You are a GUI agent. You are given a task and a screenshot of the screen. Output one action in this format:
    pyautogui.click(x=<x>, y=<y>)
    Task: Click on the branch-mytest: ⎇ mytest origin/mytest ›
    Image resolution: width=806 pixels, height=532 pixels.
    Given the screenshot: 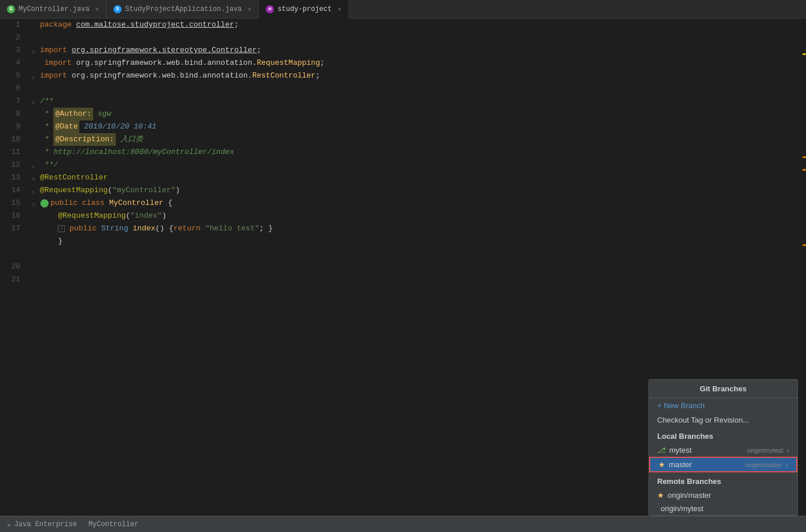 What is the action you would take?
    pyautogui.click(x=723, y=450)
    